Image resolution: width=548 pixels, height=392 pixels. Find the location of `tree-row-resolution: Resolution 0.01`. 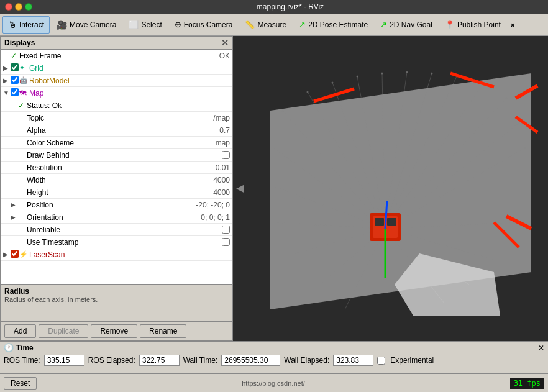

tree-row-resolution: Resolution 0.01 is located at coordinates (117, 168).